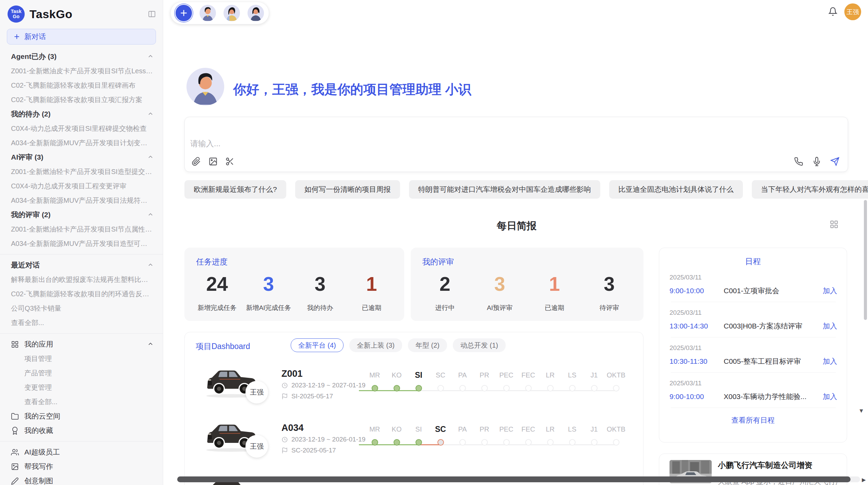 Image resolution: width=868 pixels, height=485 pixels. Describe the element at coordinates (817, 162) in the screenshot. I see `microphone-icon` at that location.